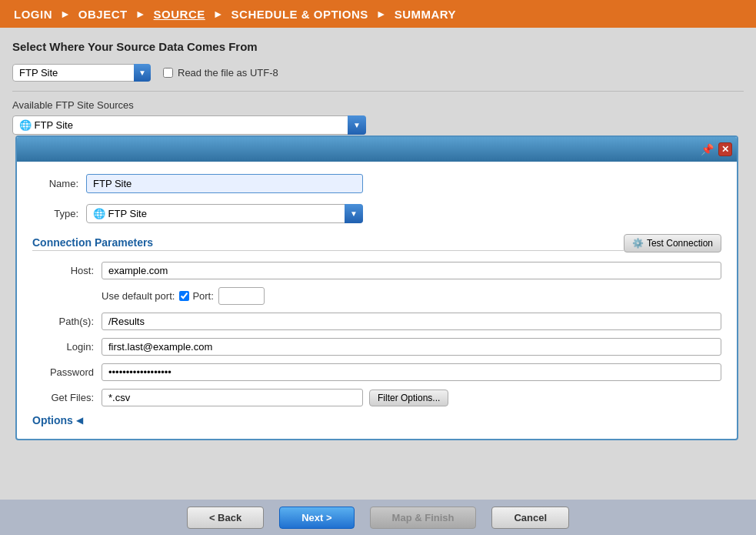 The height and width of the screenshot is (535, 756). I want to click on modal-pin-icon: 📌, so click(708, 149).